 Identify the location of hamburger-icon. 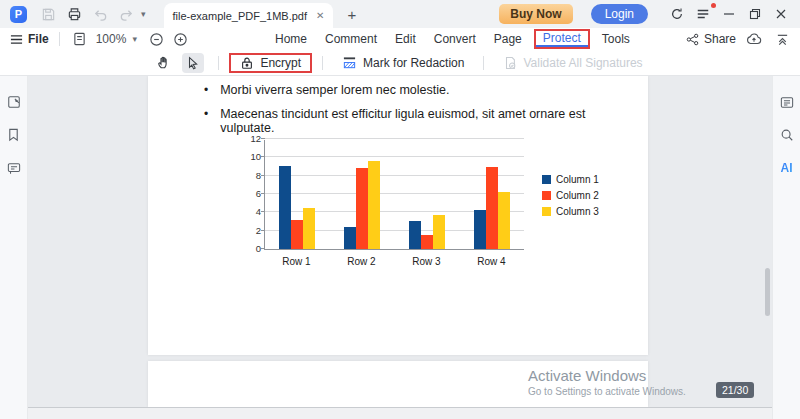
(16, 40).